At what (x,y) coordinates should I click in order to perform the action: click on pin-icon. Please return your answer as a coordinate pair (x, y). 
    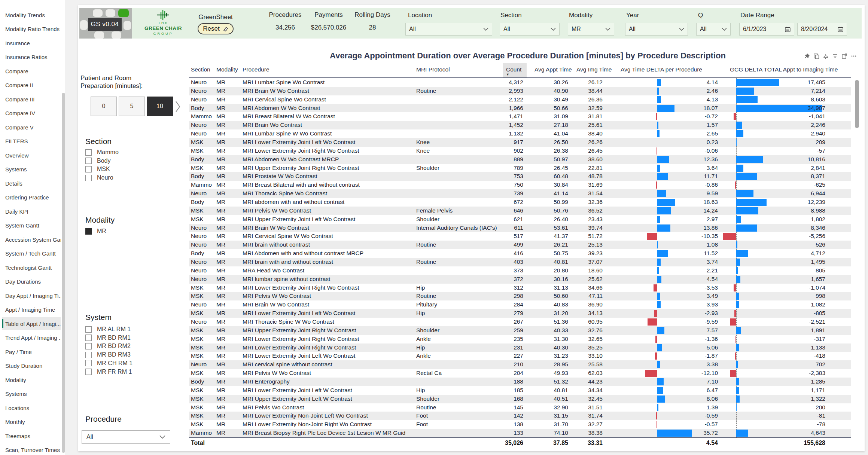
    Looking at the image, I should click on (807, 56).